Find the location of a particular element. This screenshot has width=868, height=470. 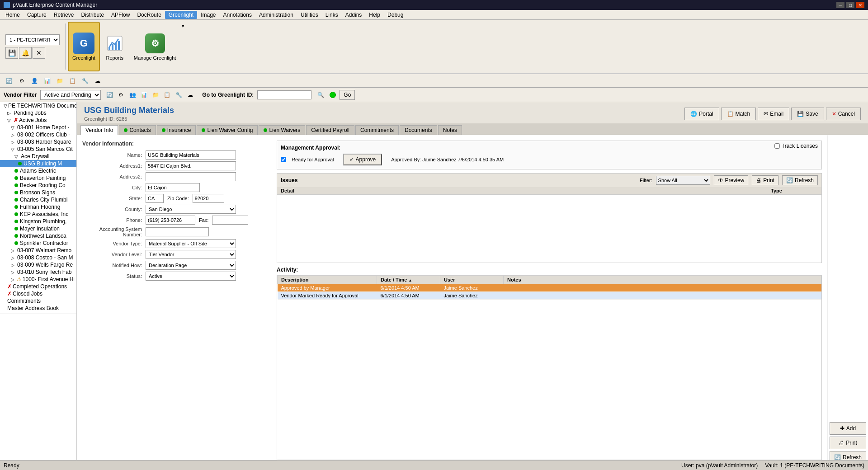

menu-image: Image is located at coordinates (208, 15).